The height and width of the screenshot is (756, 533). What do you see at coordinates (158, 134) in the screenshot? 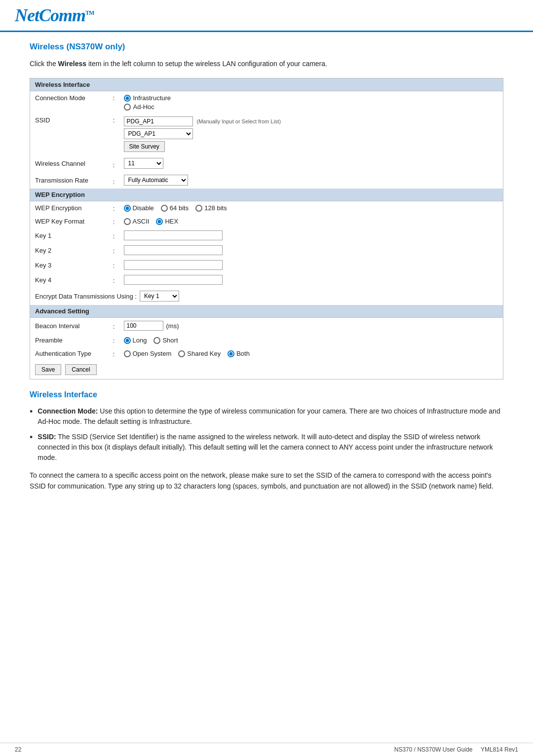
I see `ssid-dropdown: PDG_AP1` at bounding box center [158, 134].